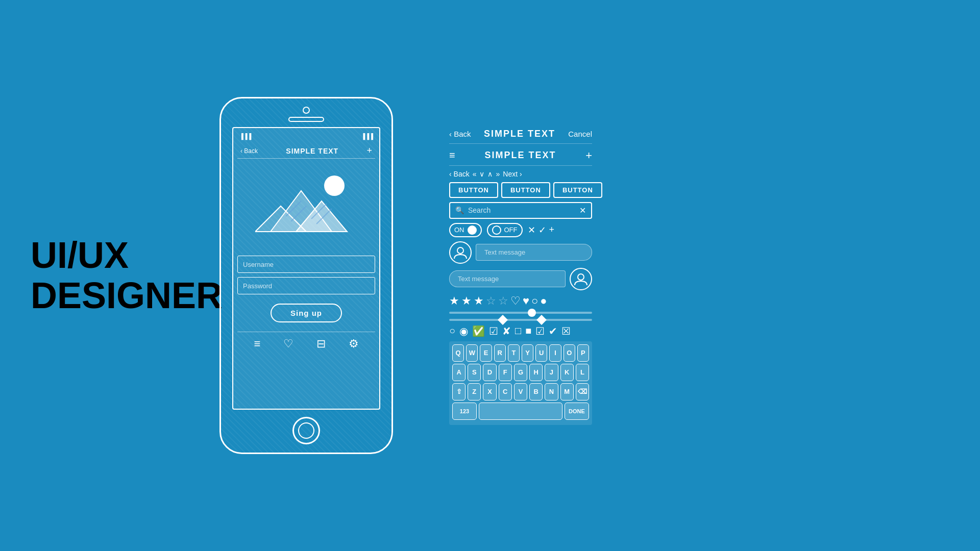 The height and width of the screenshot is (551, 980). Describe the element at coordinates (589, 156) in the screenshot. I see `second-nav-plus: +` at that location.